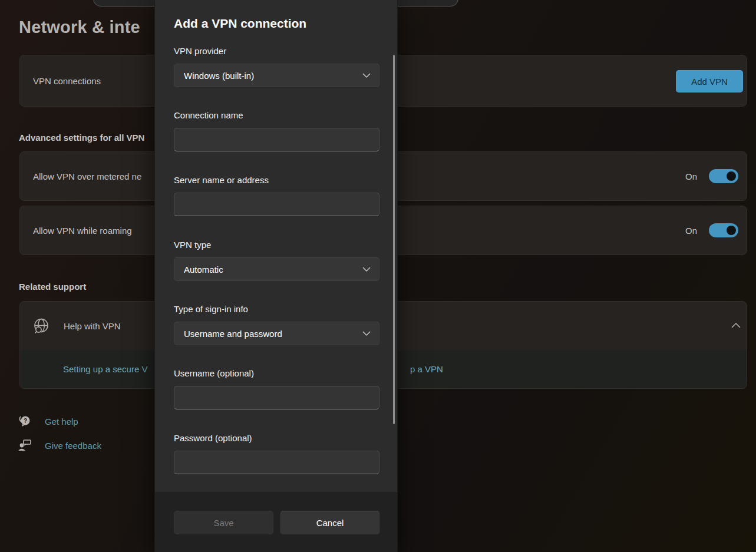 This screenshot has height=552, width=756. Describe the element at coordinates (240, 24) in the screenshot. I see `dialog-title: Add a VPN connection` at that location.